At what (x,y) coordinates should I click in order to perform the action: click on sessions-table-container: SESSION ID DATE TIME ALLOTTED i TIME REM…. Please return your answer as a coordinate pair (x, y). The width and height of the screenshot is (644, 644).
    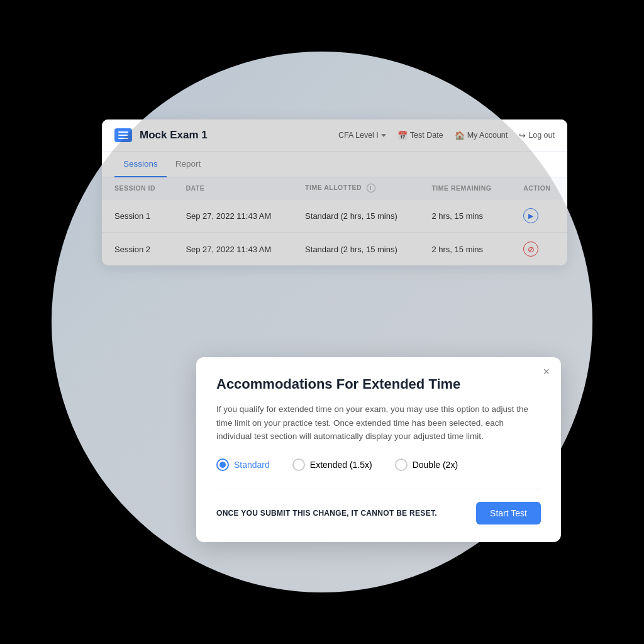
    Looking at the image, I should click on (335, 221).